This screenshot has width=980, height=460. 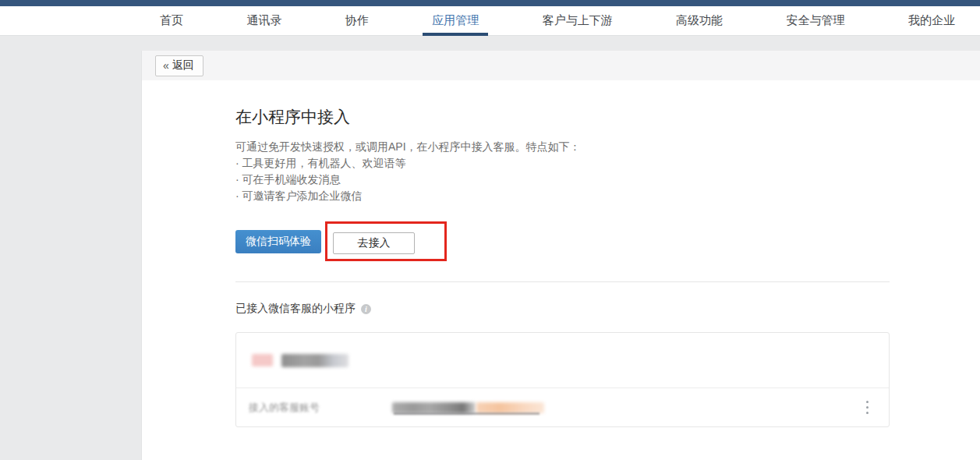 I want to click on back-button: «返回, so click(x=179, y=65).